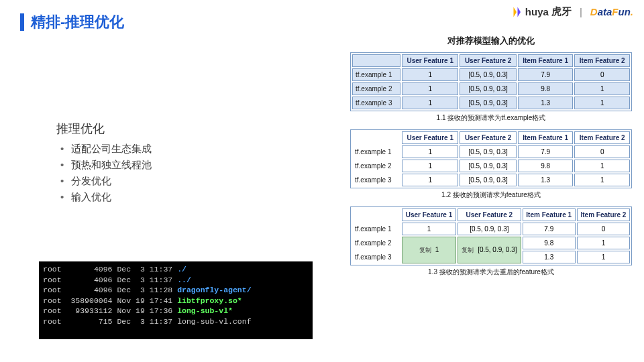  I want to click on section-block: 推理优化 适配公司生态集成 预热和独立线程池 分发优化 输入优化, so click(104, 163).